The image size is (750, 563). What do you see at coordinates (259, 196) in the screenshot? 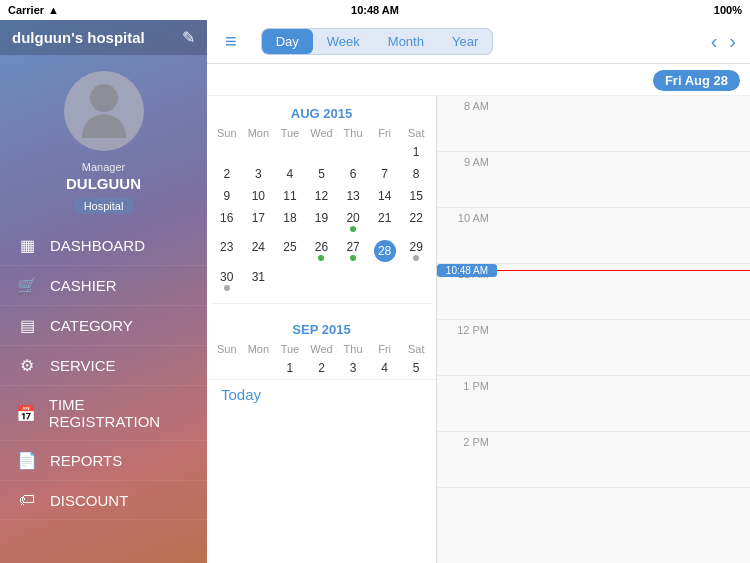
I see `calendar-cell: 10` at bounding box center [259, 196].